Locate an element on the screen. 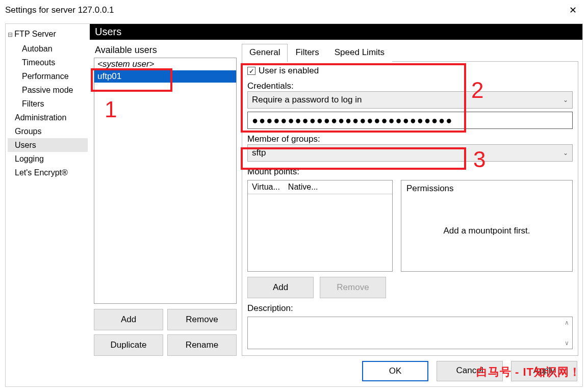 This screenshot has width=588, height=391. tree-passive-mode: Passive mode is located at coordinates (48, 90).